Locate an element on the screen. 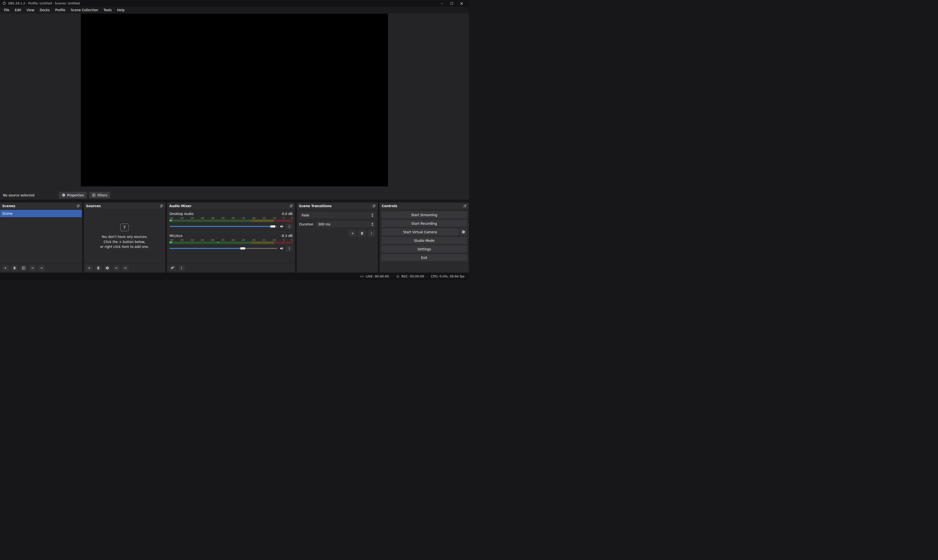 The height and width of the screenshot is (560, 938). meter-tick-label: -30 is located at coordinates (233, 218).